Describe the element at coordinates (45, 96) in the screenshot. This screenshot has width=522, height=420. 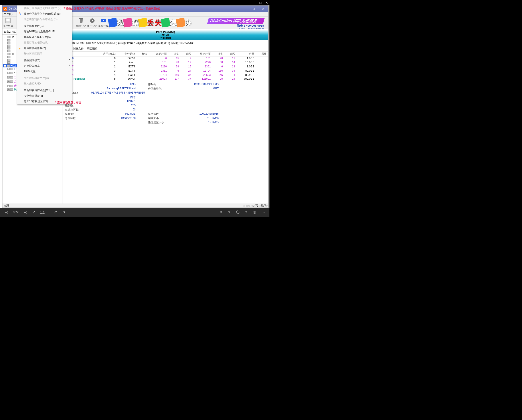
I see `ctx-eject: 安全弹出磁盘(J)` at that location.